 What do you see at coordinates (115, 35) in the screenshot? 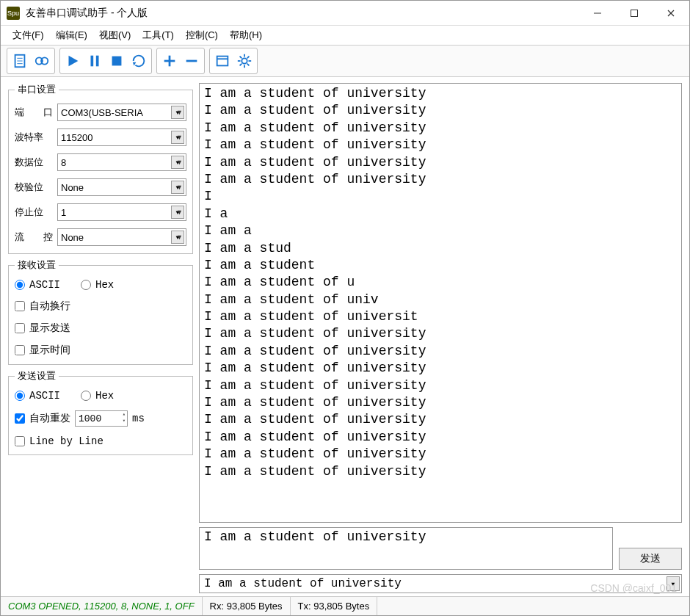
I see `menu-view: 视图(V)` at bounding box center [115, 35].